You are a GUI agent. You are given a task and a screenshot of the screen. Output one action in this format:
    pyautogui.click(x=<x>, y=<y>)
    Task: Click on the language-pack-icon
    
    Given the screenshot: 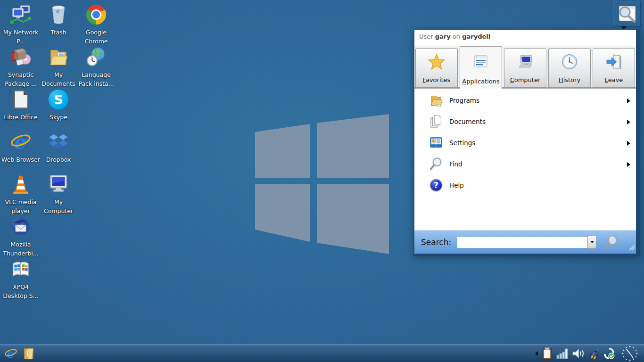 What is the action you would take?
    pyautogui.click(x=96, y=57)
    